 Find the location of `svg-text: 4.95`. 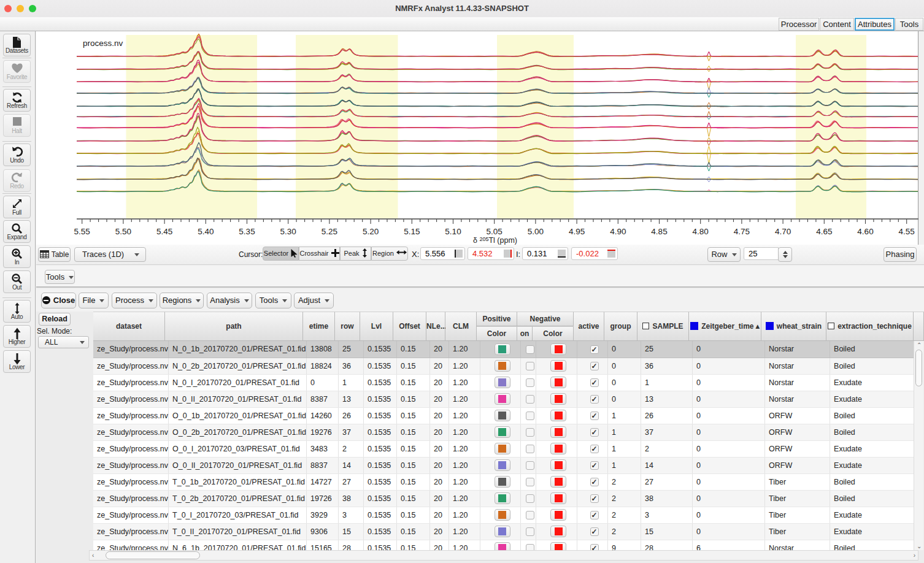

svg-text: 4.95 is located at coordinates (577, 232).